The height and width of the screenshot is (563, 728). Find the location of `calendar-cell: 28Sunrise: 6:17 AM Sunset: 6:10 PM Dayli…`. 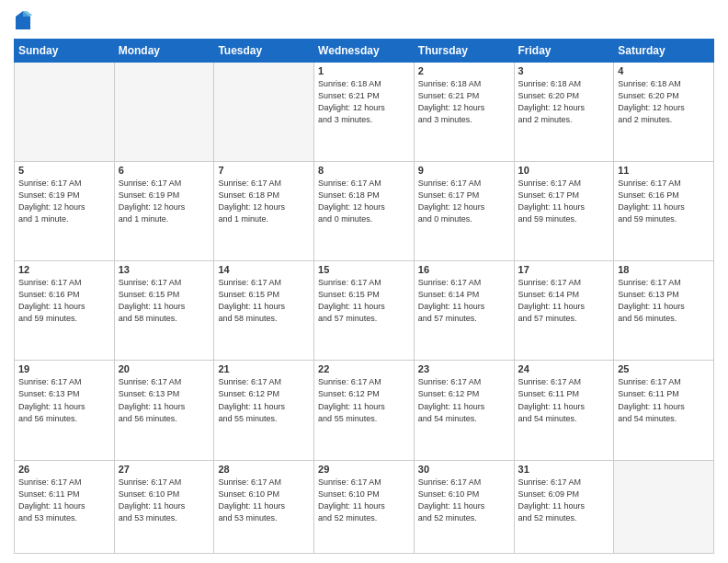

calendar-cell: 28Sunrise: 6:17 AM Sunset: 6:10 PM Dayli… is located at coordinates (265, 506).